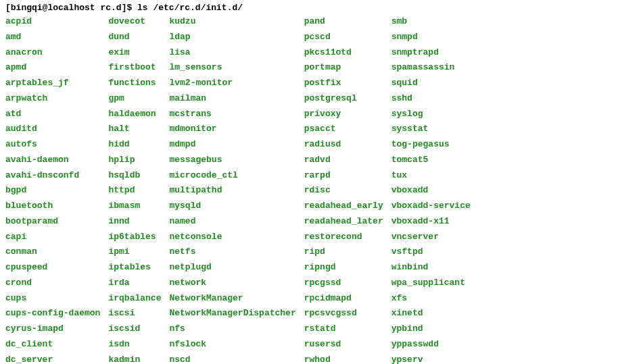 This screenshot has width=618, height=364. Describe the element at coordinates (135, 189) in the screenshot. I see `listing-column-1: dovecotdundeximfirstbootfunctionsgpmhald…` at that location.